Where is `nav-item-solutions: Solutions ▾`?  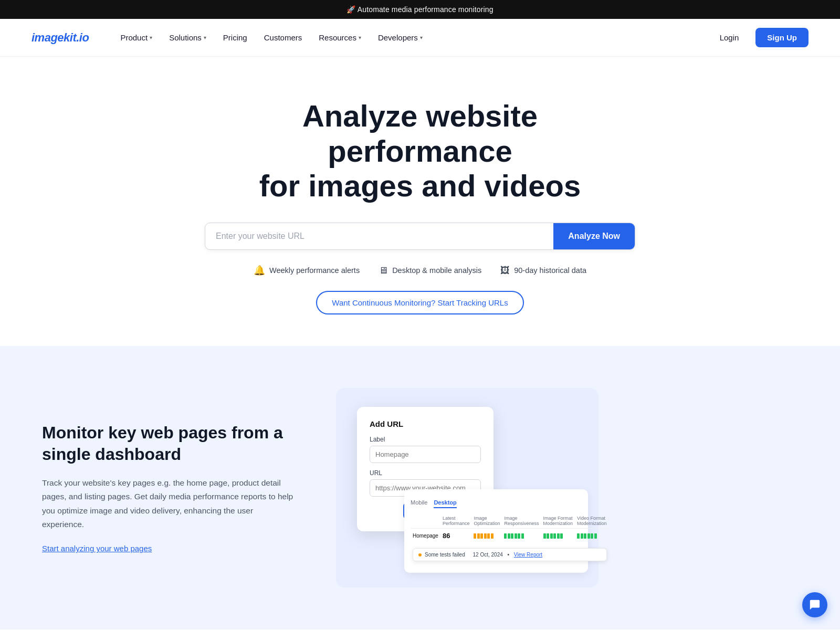
nav-item-solutions: Solutions ▾ is located at coordinates (188, 38).